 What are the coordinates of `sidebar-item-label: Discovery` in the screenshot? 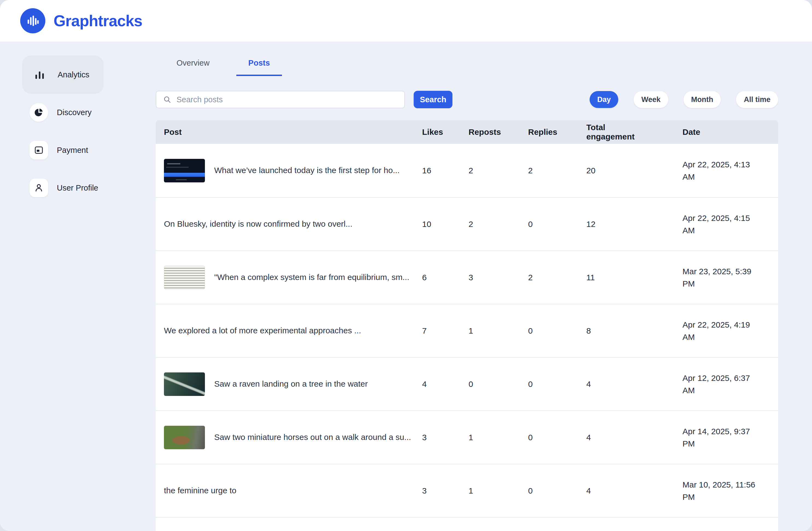 It's located at (74, 113).